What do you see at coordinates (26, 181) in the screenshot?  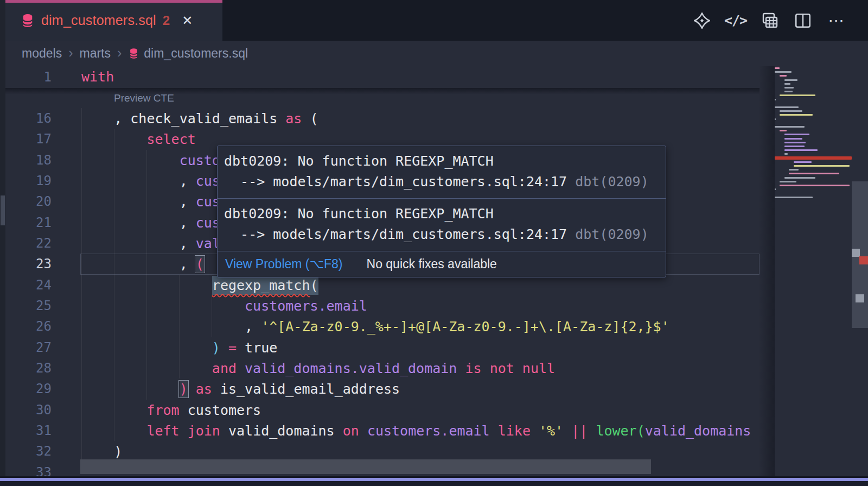 I see `line-number: 19` at bounding box center [26, 181].